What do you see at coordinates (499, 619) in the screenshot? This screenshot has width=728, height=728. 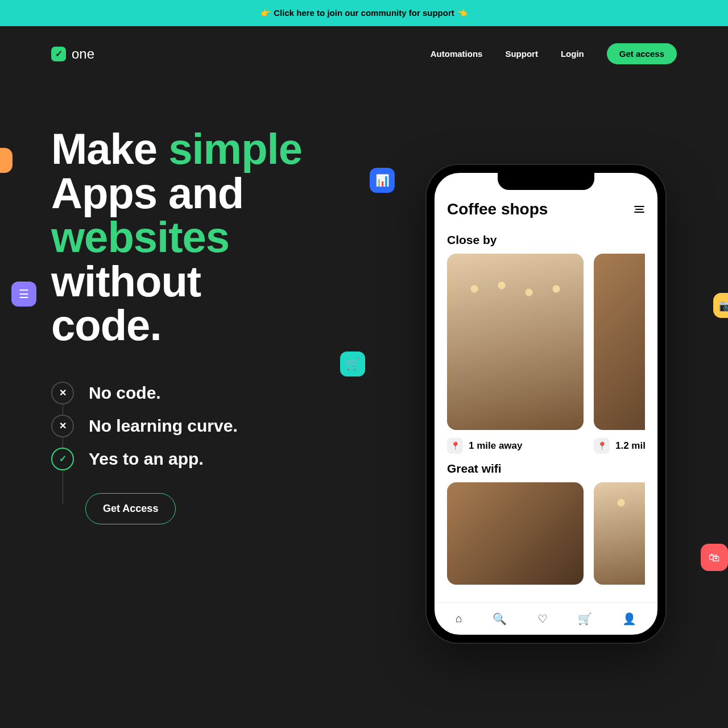 I see `search-icon: 🔍` at bounding box center [499, 619].